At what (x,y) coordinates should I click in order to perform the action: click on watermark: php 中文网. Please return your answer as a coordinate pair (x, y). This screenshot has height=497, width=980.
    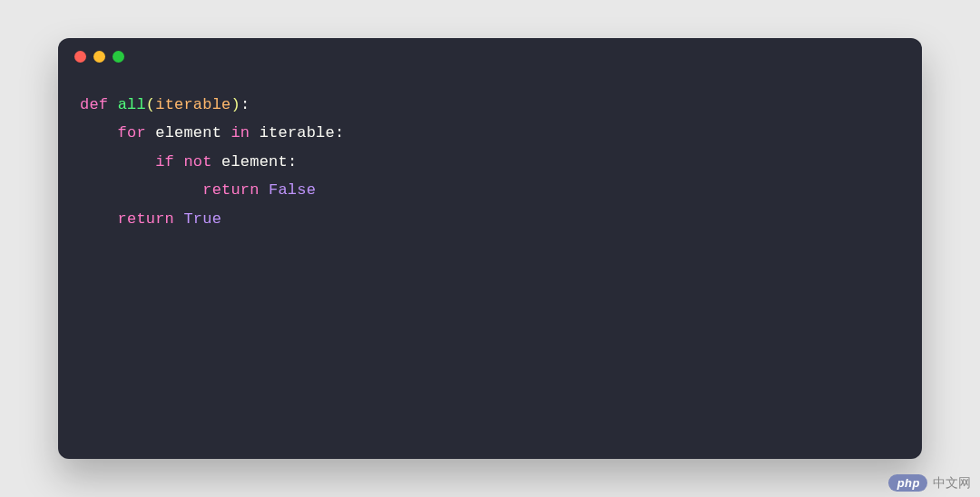
    Looking at the image, I should click on (929, 482).